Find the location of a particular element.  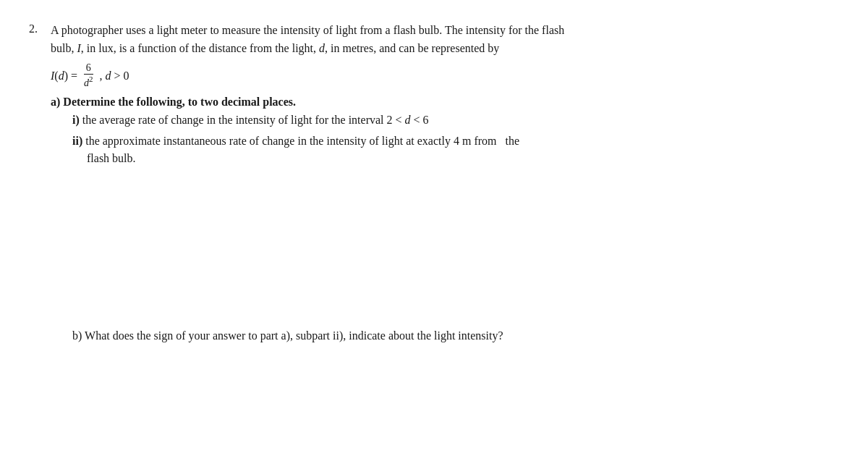

subpart-i-text: the average rate of change in the intens… is located at coordinates (256, 120).